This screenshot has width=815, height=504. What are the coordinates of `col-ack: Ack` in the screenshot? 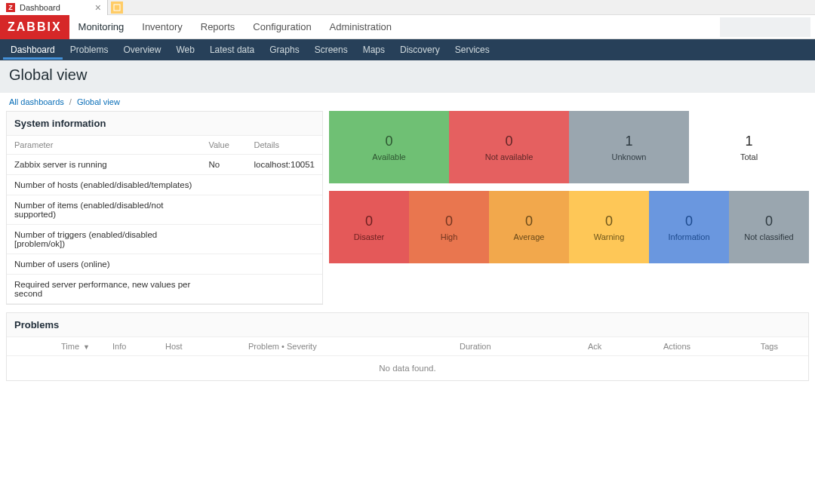 It's located at (626, 346).